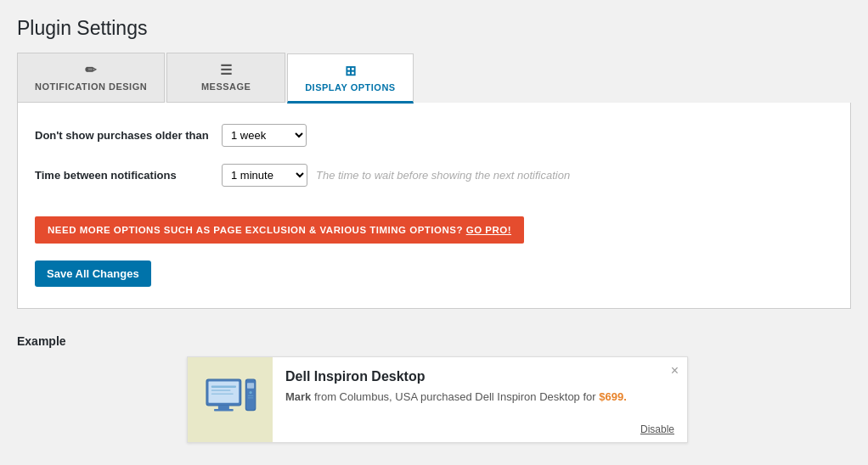  What do you see at coordinates (226, 78) in the screenshot?
I see `tab-message: ☰ MESSAGE` at bounding box center [226, 78].